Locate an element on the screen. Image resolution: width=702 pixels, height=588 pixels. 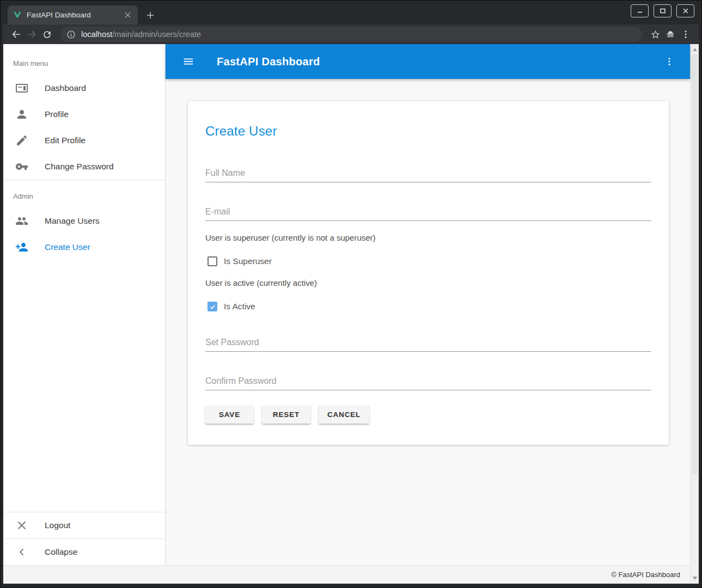
back-icon is located at coordinates (16, 34).